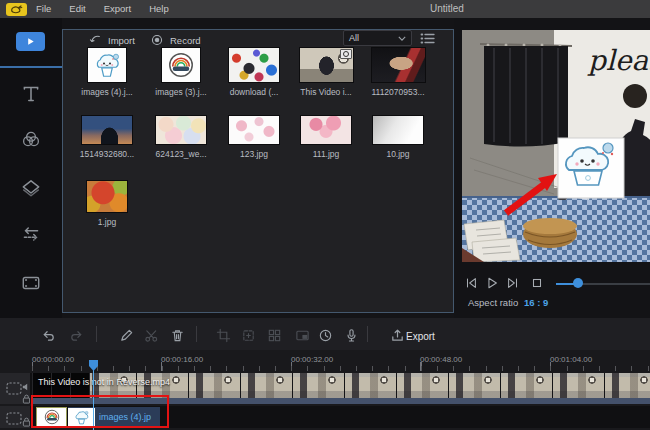 The height and width of the screenshot is (430, 650). Describe the element at coordinates (493, 302) in the screenshot. I see `aspect-ratio-label: Aspect ratio` at that location.